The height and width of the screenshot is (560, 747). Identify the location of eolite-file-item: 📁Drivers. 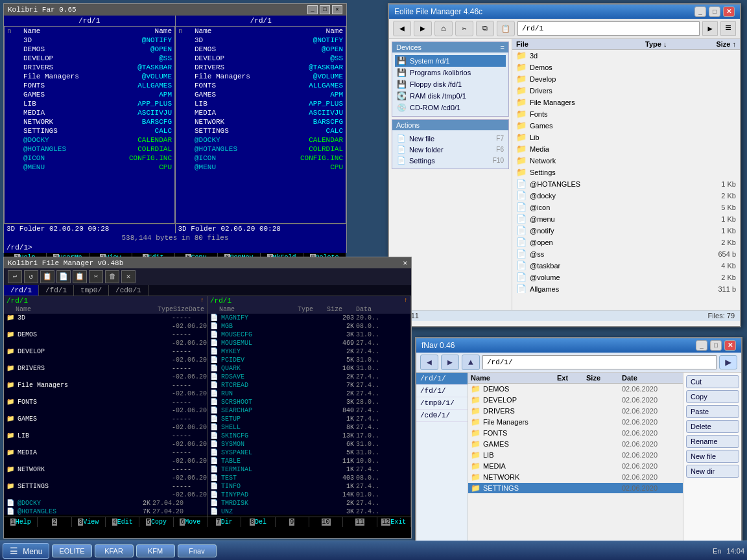
(626, 91).